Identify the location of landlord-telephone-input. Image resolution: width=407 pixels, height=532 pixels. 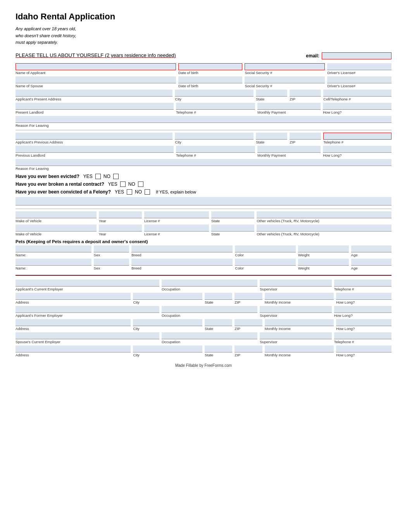
(216, 106).